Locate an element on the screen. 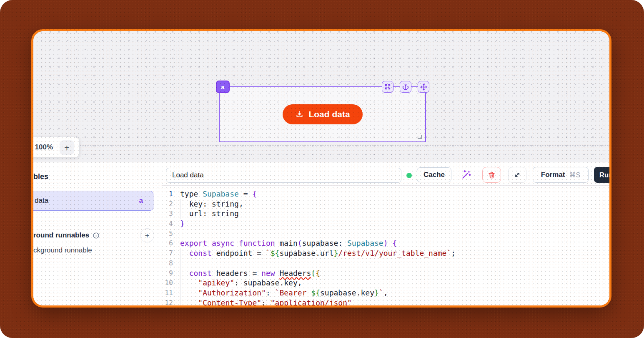  code-text: const headers = new Headers({ is located at coordinates (250, 273).